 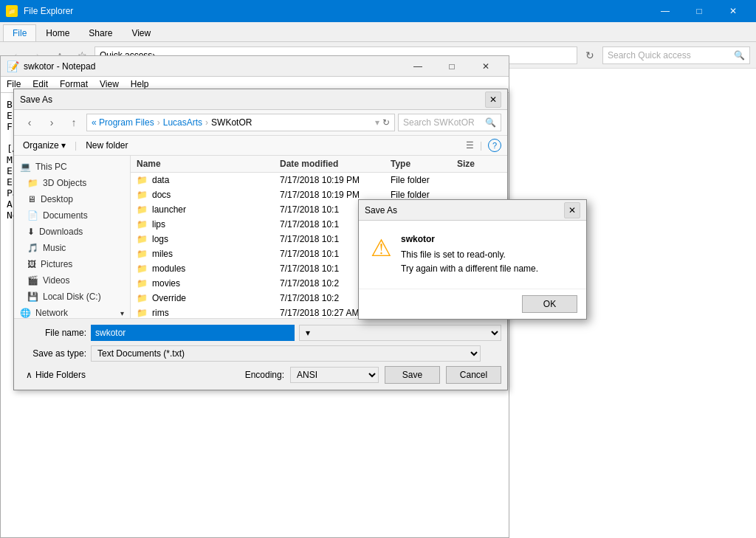 What do you see at coordinates (72, 280) in the screenshot?
I see `dialog-sidebar-videos: 🎬 Videos` at bounding box center [72, 280].